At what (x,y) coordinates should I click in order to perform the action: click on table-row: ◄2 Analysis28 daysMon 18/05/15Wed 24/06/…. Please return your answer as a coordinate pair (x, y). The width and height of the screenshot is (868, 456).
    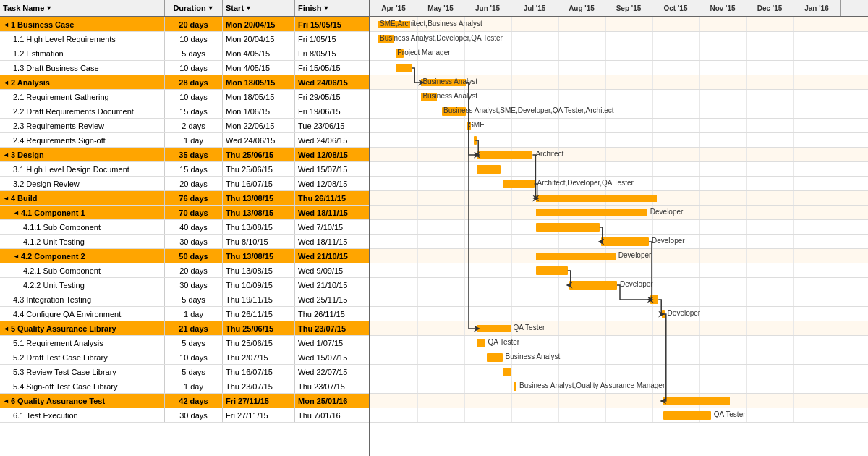
    Looking at the image, I should click on (184, 83).